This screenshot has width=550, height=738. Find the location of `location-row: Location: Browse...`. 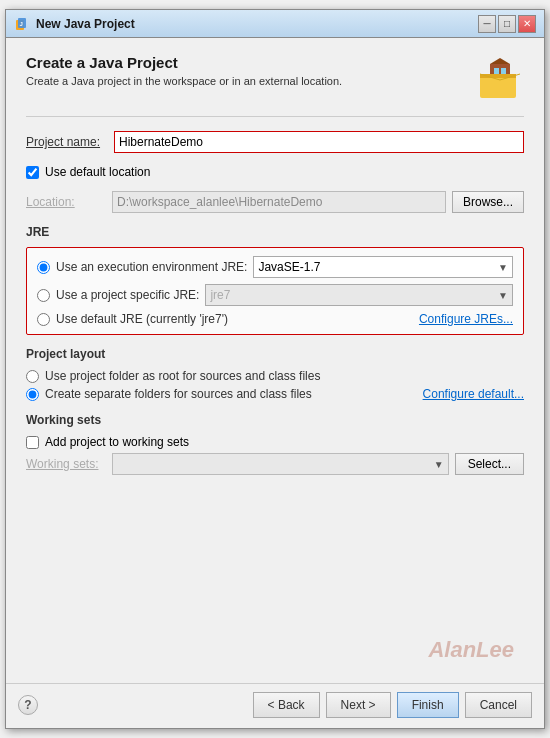

location-row: Location: Browse... is located at coordinates (275, 202).